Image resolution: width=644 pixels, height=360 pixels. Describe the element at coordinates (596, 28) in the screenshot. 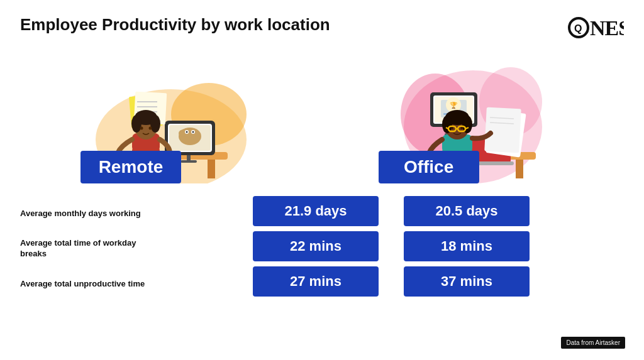

I see `ones-logo: NES Q` at that location.